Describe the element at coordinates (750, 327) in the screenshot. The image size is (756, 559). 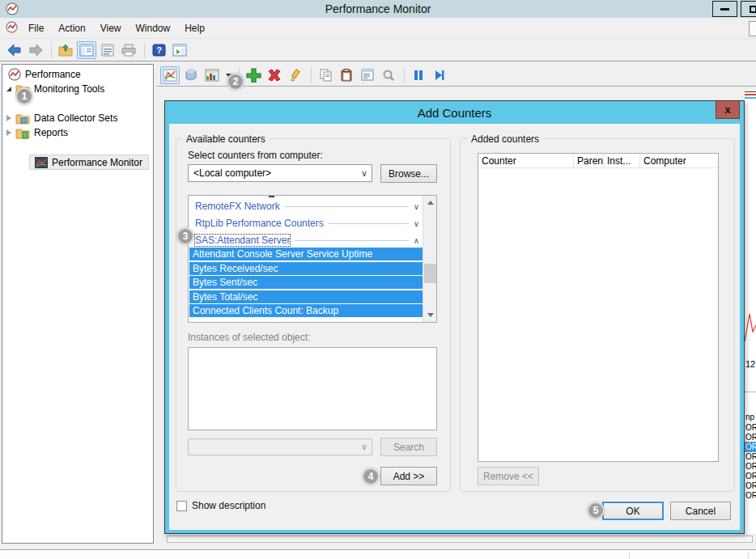
I see `graph-red-spike` at that location.